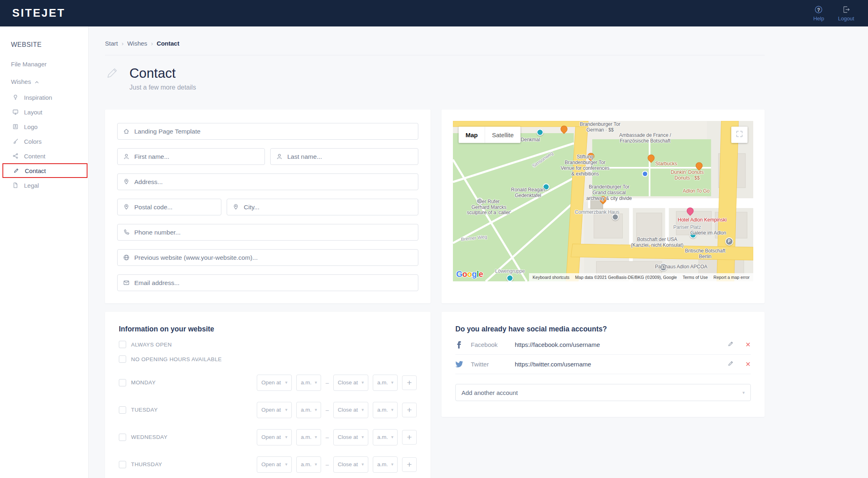 The image size is (868, 478). What do you see at coordinates (44, 127) in the screenshot?
I see `sidebar-item-logo: Logo` at bounding box center [44, 127].